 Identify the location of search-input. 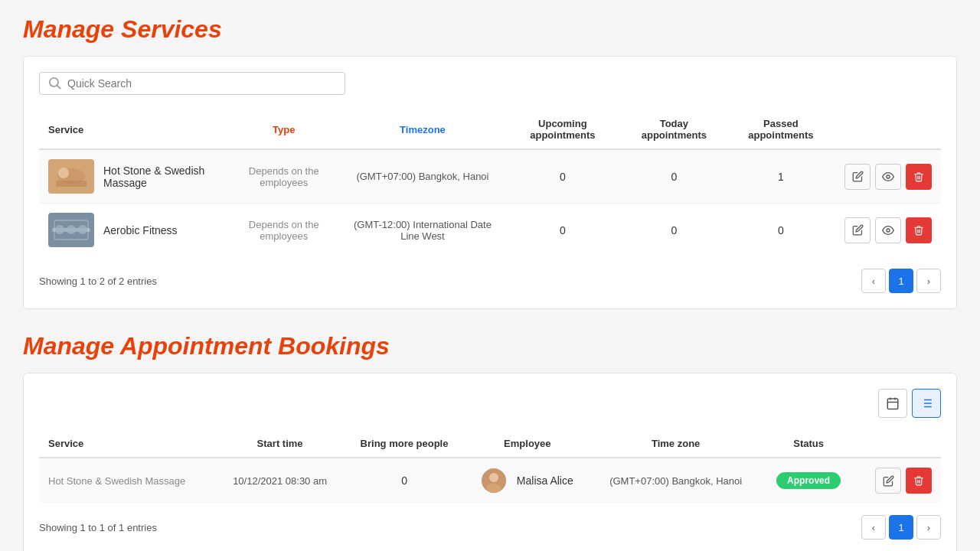
(201, 83).